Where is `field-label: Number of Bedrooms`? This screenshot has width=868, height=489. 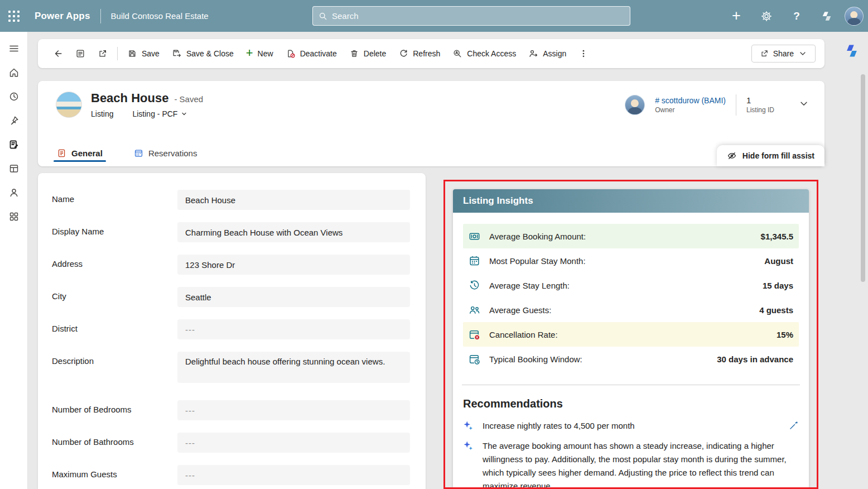
field-label: Number of Bedrooms is located at coordinates (115, 410).